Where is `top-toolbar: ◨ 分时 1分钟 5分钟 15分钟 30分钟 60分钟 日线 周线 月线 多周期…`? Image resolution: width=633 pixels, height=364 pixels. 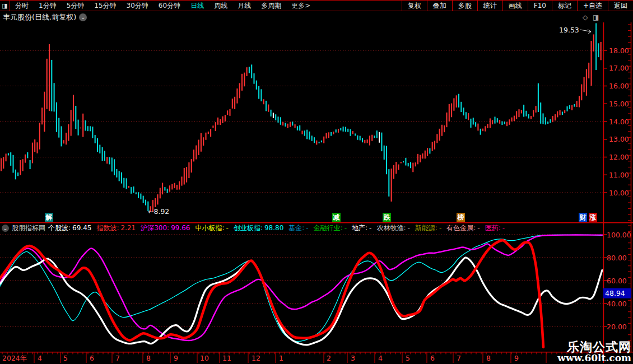
top-toolbar: ◨ 分时 1分钟 5分钟 15分钟 30分钟 60分钟 日线 周线 月线 多周期… is located at coordinates (316, 6).